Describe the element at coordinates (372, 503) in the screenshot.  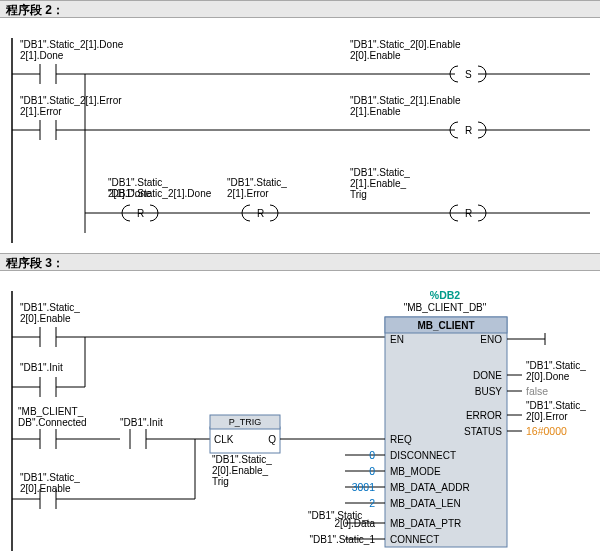
I see `svg-text: 2` at that location.